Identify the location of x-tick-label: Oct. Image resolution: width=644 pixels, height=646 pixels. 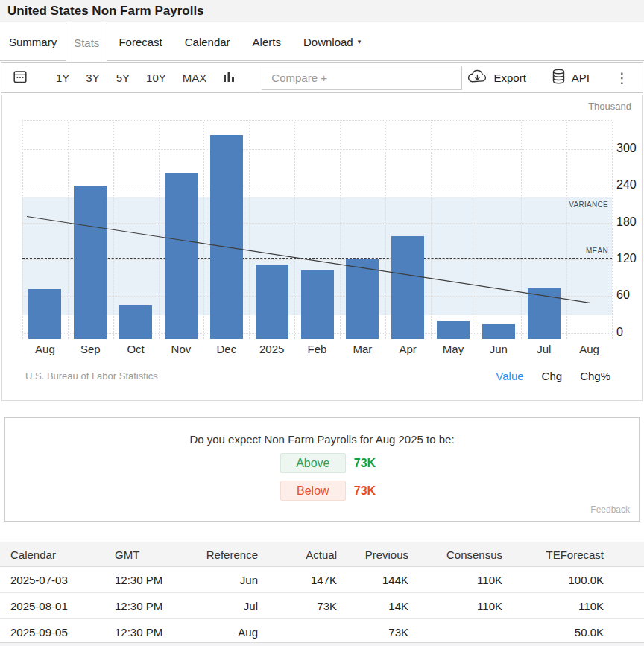
(136, 349).